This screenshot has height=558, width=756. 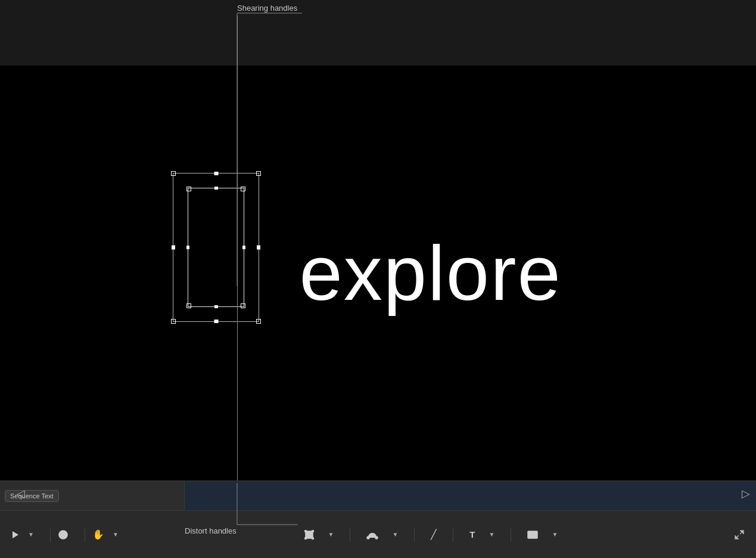 I want to click on hand-chevron-button: ▼, so click(x=116, y=534).